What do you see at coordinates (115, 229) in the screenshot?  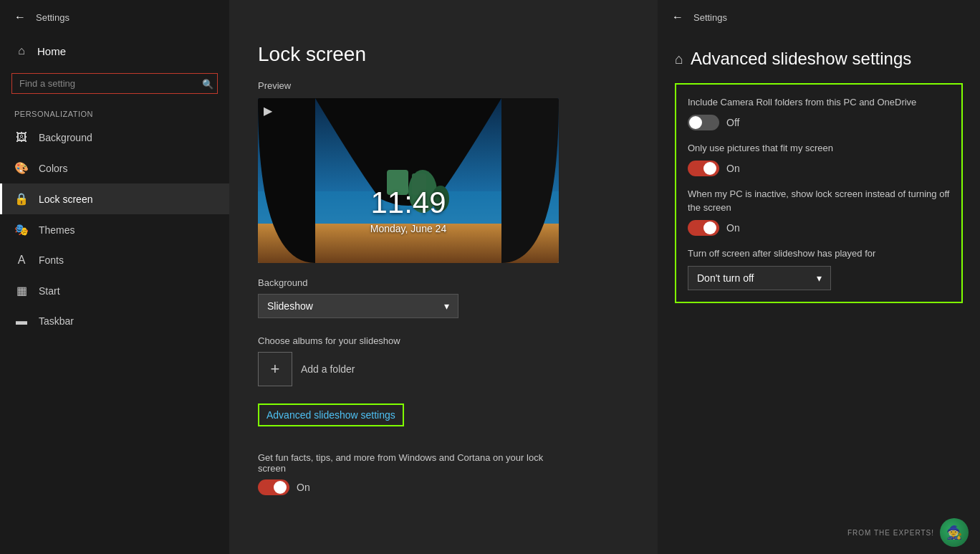 I see `sidebar-nav: 🖼 Background 🎨 Colors 🔒 Lock screen 🎭 Th…` at bounding box center [115, 229].